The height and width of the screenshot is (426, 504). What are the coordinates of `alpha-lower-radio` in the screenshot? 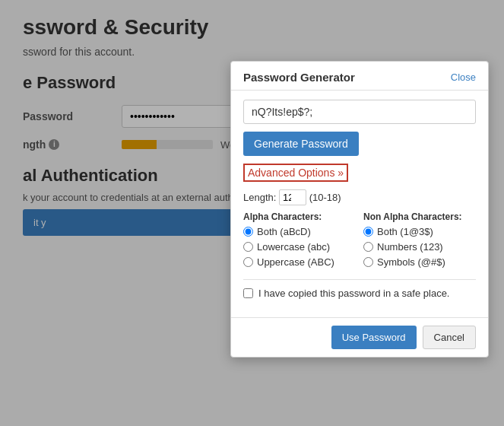 It's located at (248, 246).